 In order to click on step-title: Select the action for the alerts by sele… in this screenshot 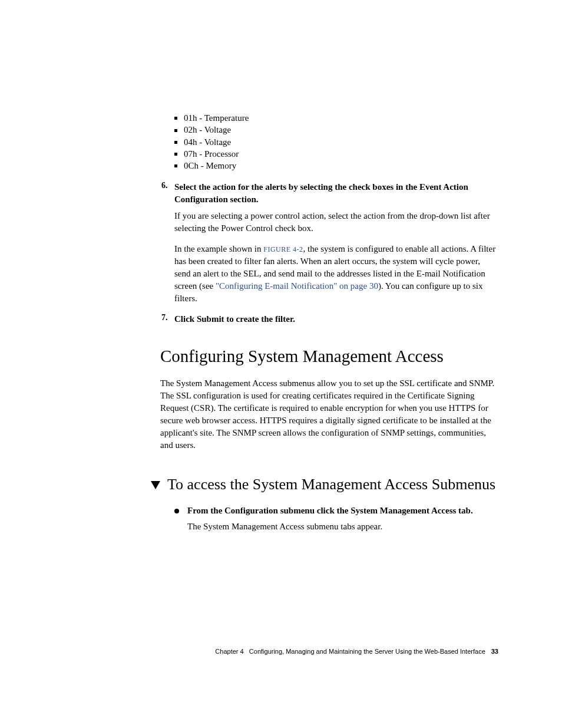, I will do `click(336, 193)`.